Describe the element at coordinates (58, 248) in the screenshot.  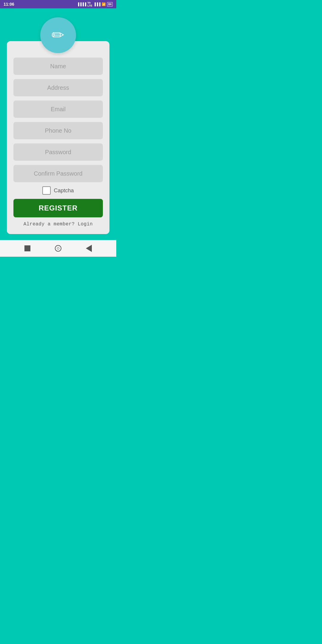
I see `circle-icon` at that location.